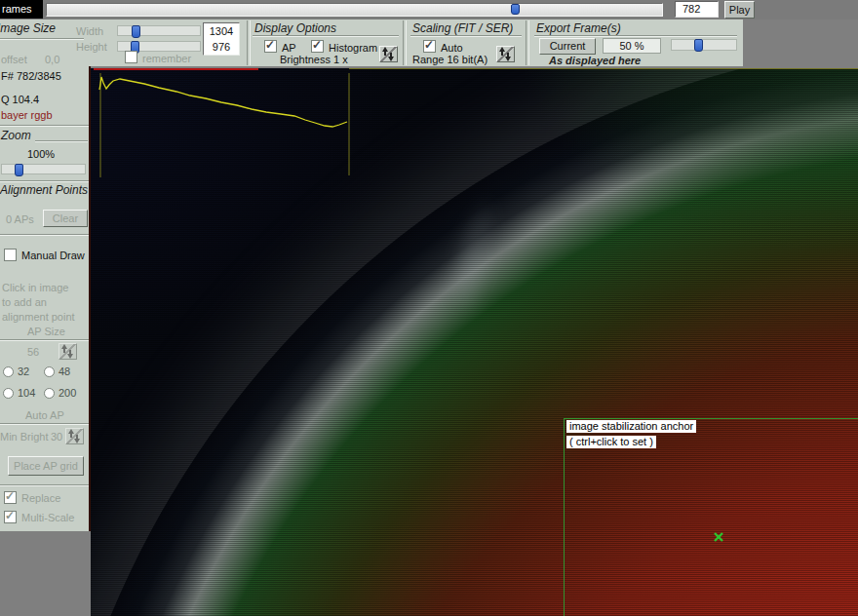 Image resolution: width=858 pixels, height=616 pixels. What do you see at coordinates (505, 55) in the screenshot?
I see `range-spinner-icon` at bounding box center [505, 55].